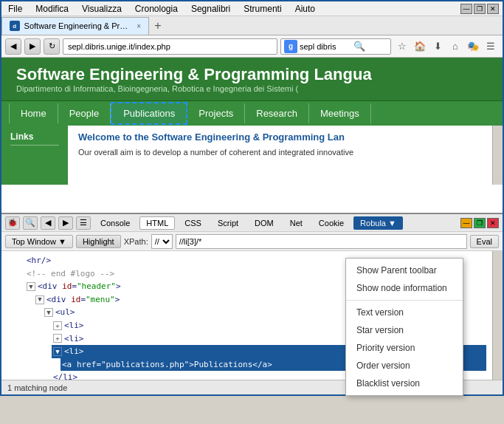  Describe the element at coordinates (58, 352) in the screenshot. I see `expand-icon-li3: ▼` at that location.